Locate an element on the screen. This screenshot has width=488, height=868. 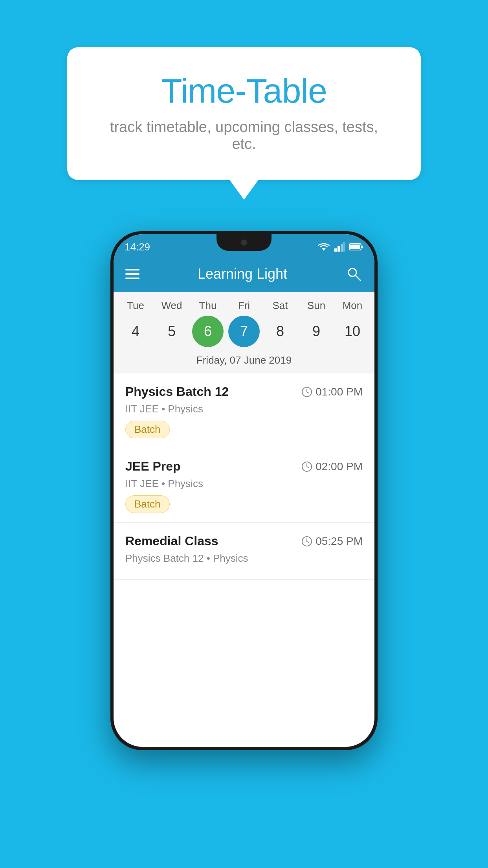
signal-icon is located at coordinates (340, 247).